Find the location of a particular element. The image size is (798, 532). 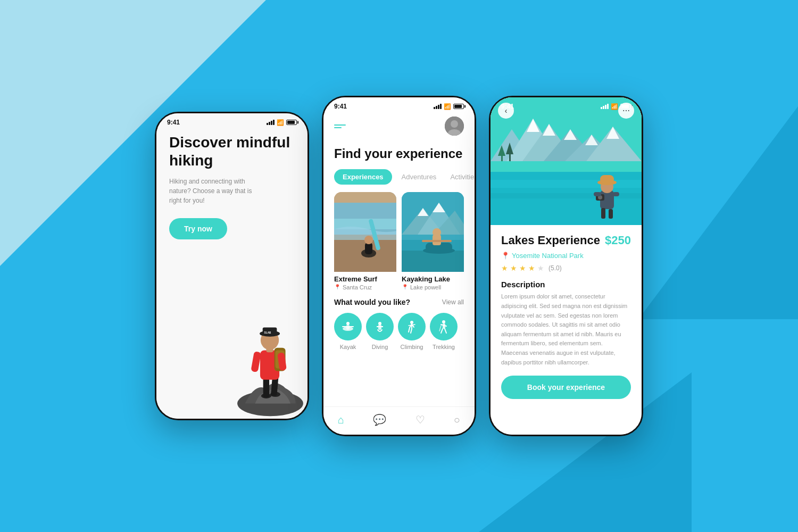

view-all-link: View all is located at coordinates (453, 302).